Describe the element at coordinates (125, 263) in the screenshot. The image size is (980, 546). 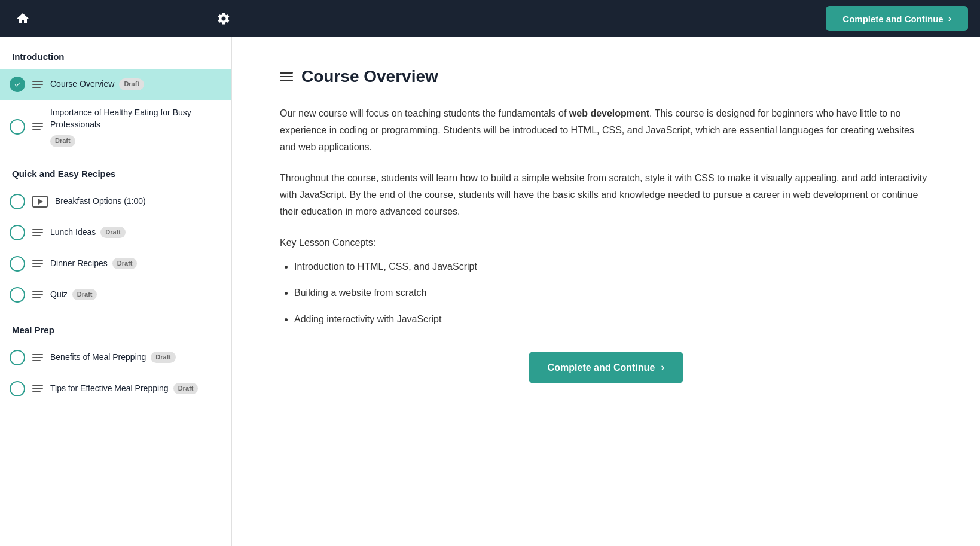
I see `draft-badge-dinner-recipes: Draft` at that location.